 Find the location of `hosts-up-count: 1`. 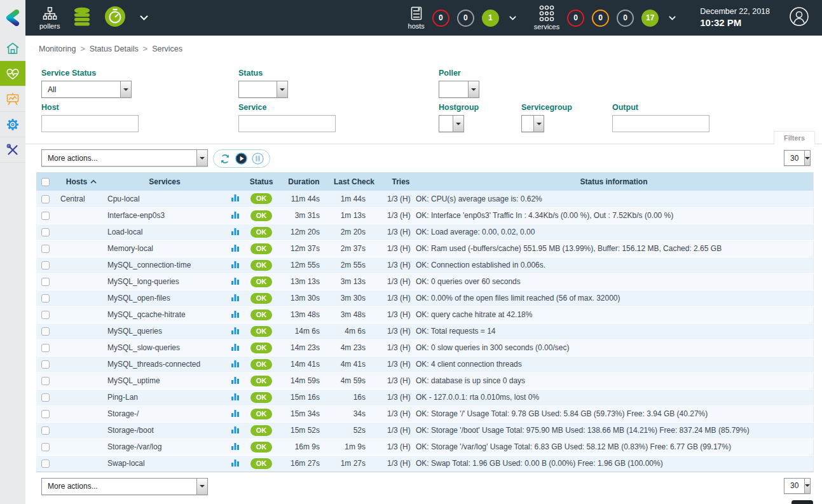

hosts-up-count: 1 is located at coordinates (491, 18).